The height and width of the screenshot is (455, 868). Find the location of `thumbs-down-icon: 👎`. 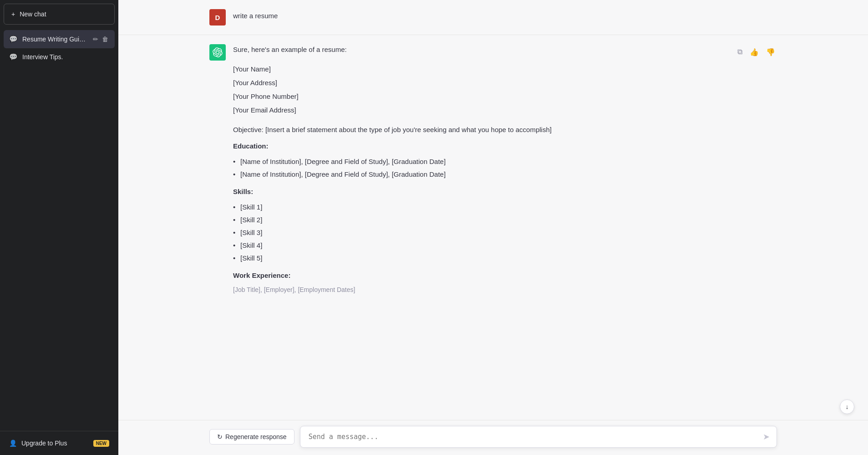

thumbs-down-icon: 👎 is located at coordinates (771, 52).